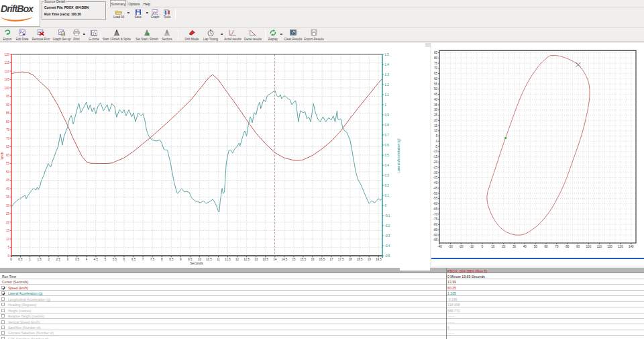 The height and width of the screenshot is (339, 644). What do you see at coordinates (7, 79) in the screenshot?
I see `svg-text: 105` at bounding box center [7, 79].